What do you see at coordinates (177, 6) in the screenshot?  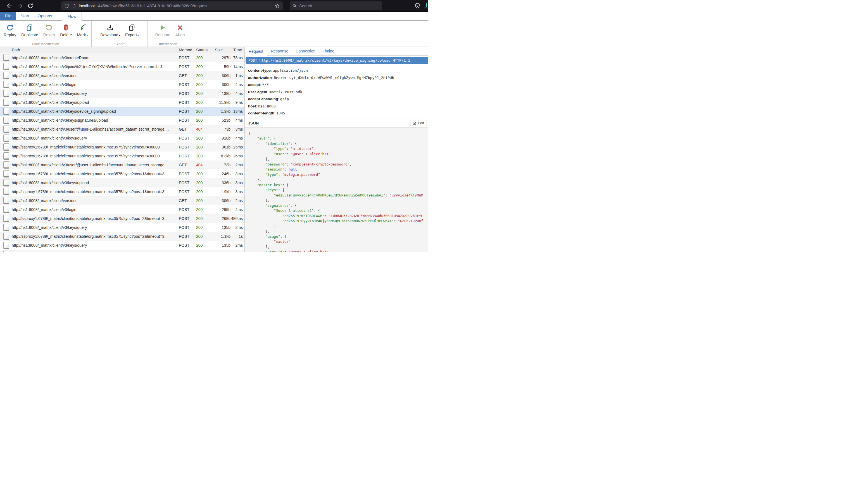 I see `url-text: localhost:1445/#/flows/fba5f13d-91e1-437…` at bounding box center [177, 6].